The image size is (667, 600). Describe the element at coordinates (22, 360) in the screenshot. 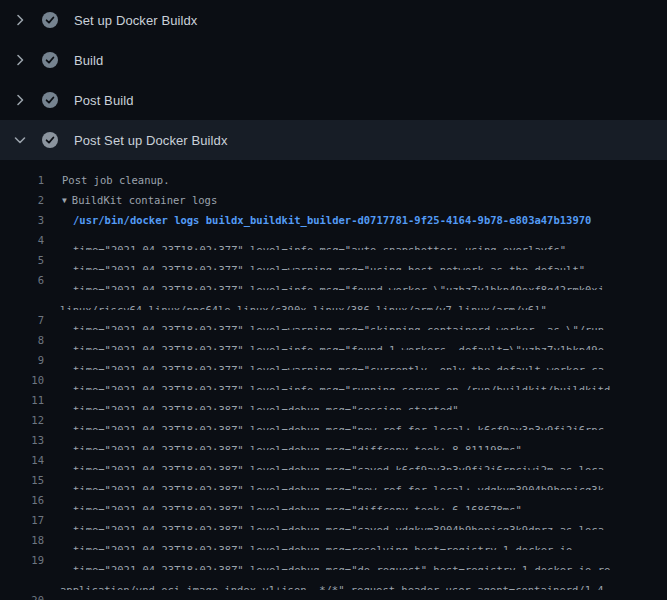

I see `line-number: 9` at that location.